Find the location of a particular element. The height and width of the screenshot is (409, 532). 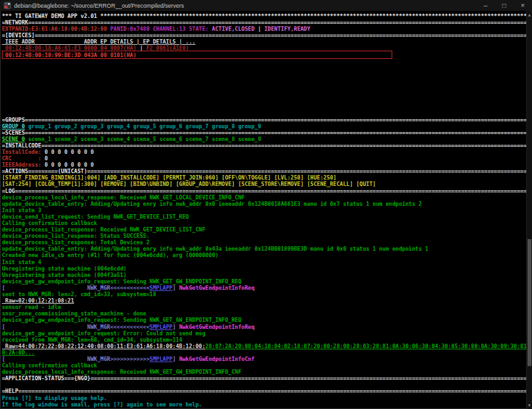

log-line: device_send_list_request: Sending NWK_GE… is located at coordinates (264, 217).